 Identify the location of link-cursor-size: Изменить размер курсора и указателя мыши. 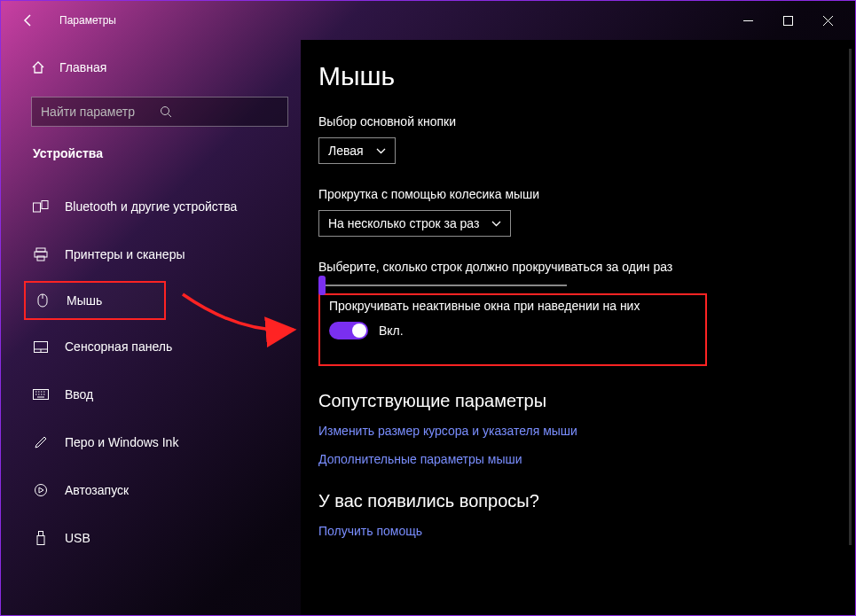
(578, 431).